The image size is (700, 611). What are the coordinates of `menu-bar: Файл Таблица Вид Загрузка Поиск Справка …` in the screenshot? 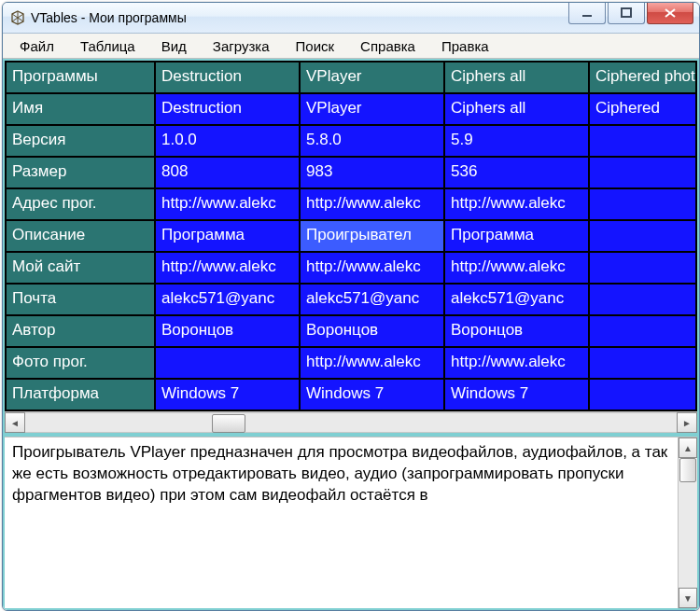 It's located at (351, 47).